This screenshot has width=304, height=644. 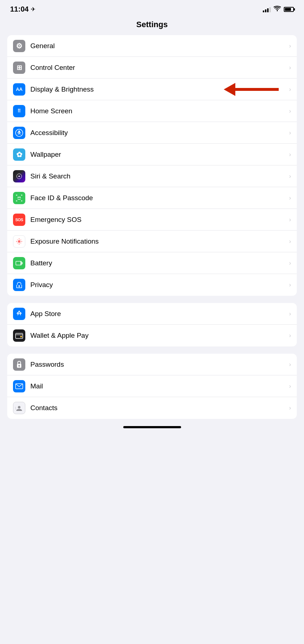 What do you see at coordinates (19, 241) in the screenshot?
I see `exposure-icon` at bounding box center [19, 241].